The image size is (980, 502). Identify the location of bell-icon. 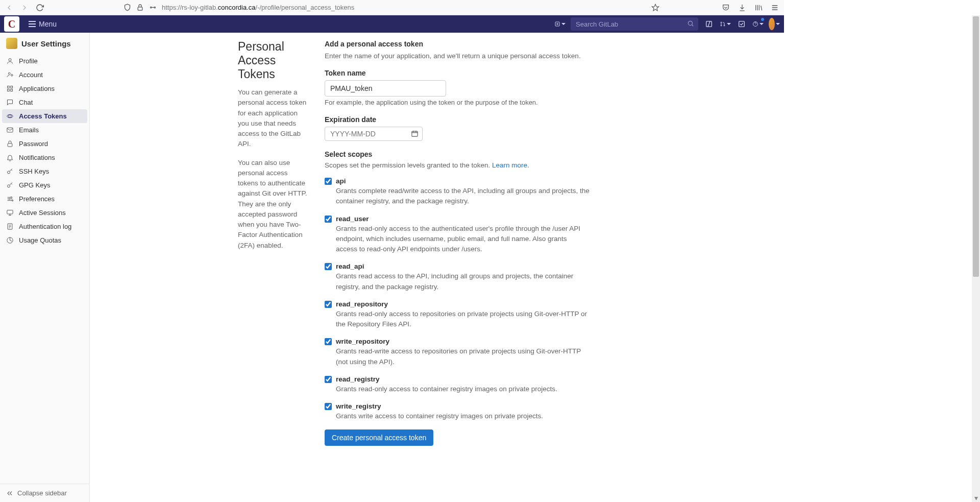
(10, 157).